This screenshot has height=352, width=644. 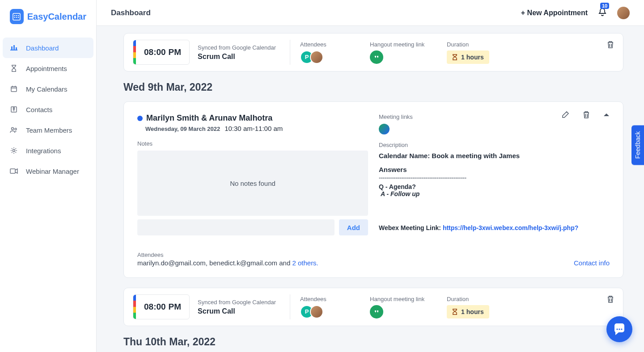 I want to click on collapse-button, so click(x=606, y=116).